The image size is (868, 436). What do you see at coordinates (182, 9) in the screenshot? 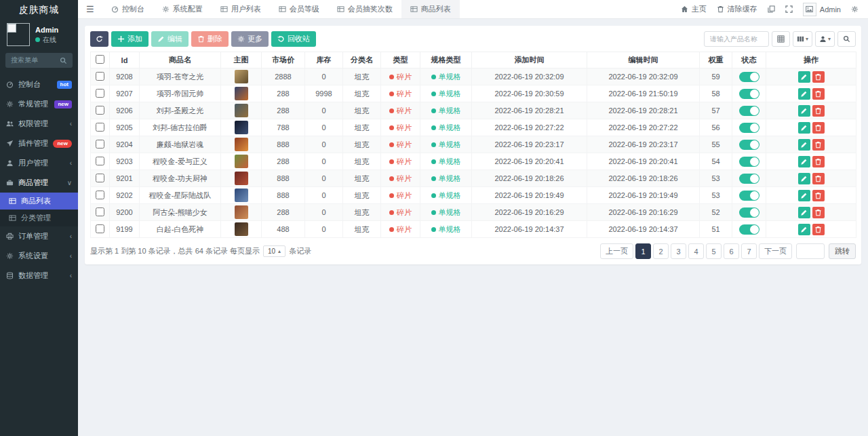
I see `nav-tab: 系统配置` at bounding box center [182, 9].